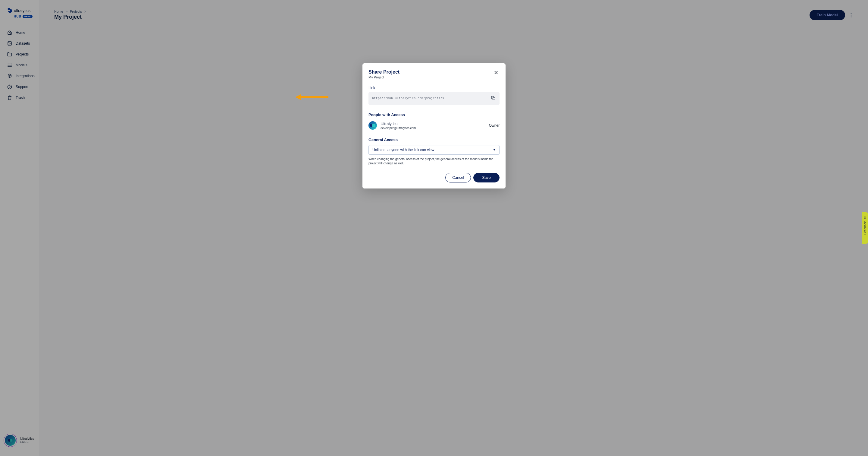 The height and width of the screenshot is (456, 868). What do you see at coordinates (434, 115) in the screenshot?
I see `people-heading: People with Access` at bounding box center [434, 115].